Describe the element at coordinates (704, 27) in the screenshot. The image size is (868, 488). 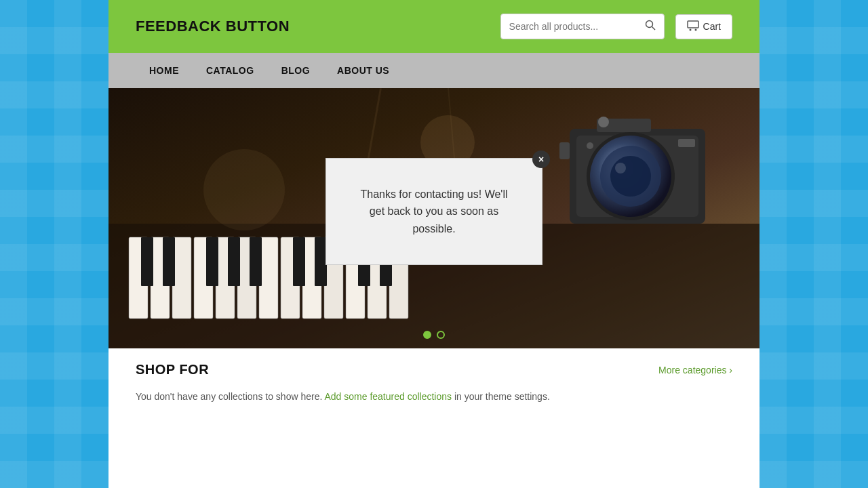
I see `cart-button: Cart` at that location.